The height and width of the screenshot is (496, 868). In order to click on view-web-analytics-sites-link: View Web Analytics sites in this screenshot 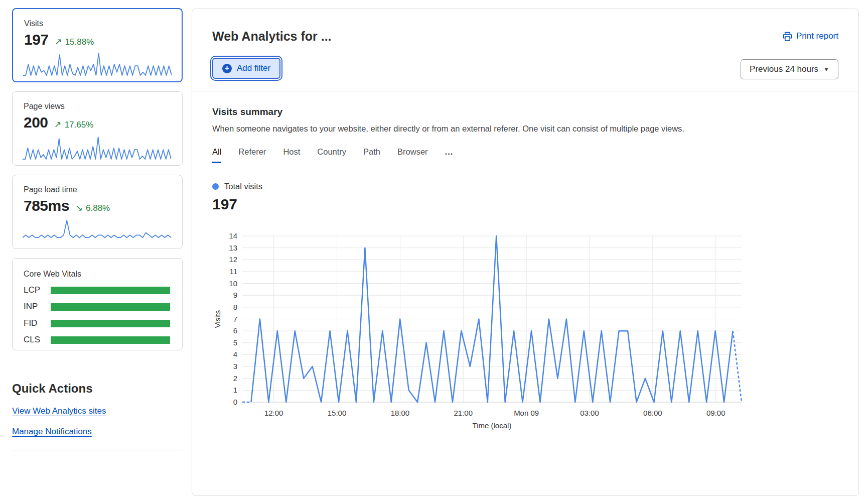, I will do `click(59, 411)`.